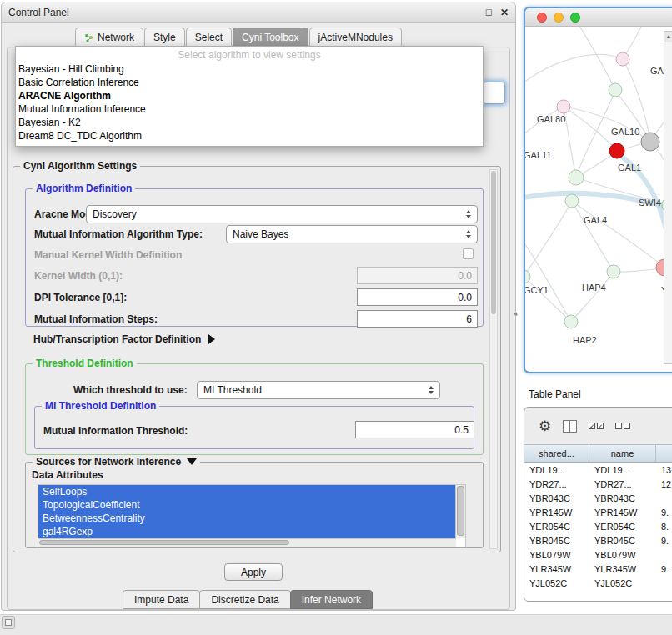 This screenshot has height=635, width=672. I want to click on float-window-icon: ◻, so click(489, 12).